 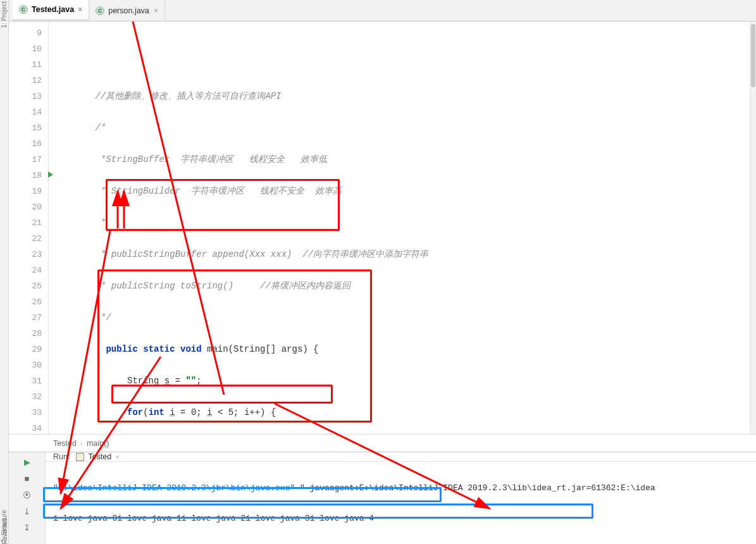 What do you see at coordinates (4, 516) in the screenshot?
I see `favorites-strip: Favorites` at bounding box center [4, 516].